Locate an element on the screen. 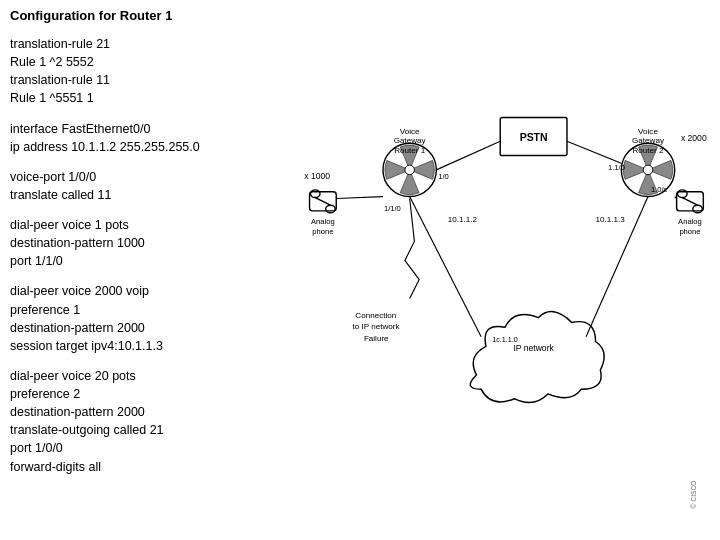 Image resolution: width=720 pixels, height=540 pixels. svg-text: Router 1 is located at coordinates (410, 150).